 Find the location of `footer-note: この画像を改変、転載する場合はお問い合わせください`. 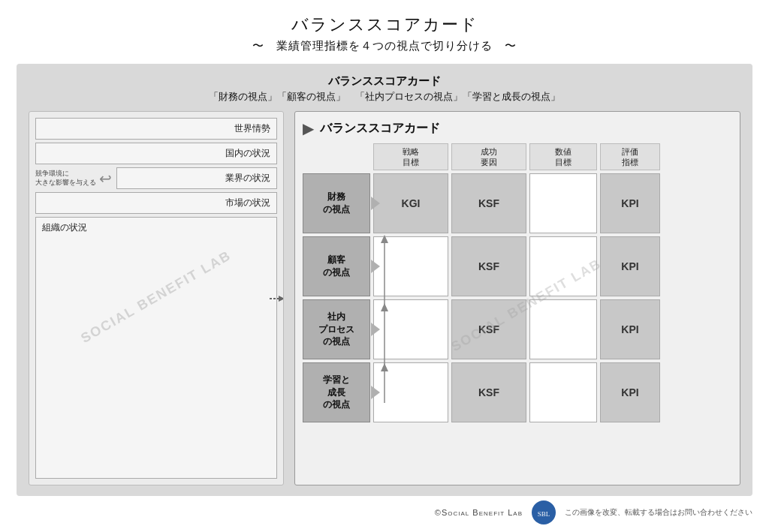

footer-note: この画像を改変、転載する場合はお問い合わせください is located at coordinates (659, 512).